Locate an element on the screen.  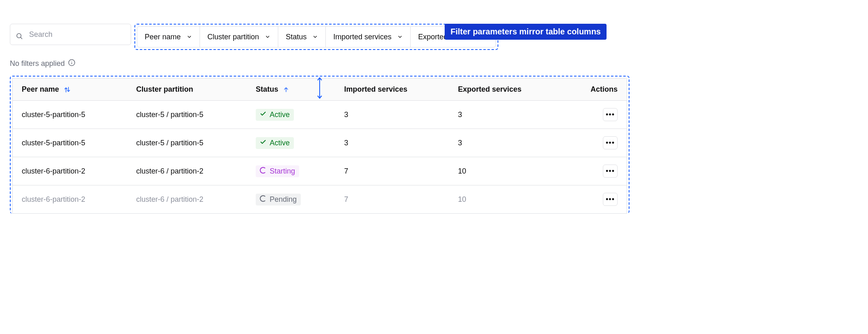
search-icon is located at coordinates (19, 37).